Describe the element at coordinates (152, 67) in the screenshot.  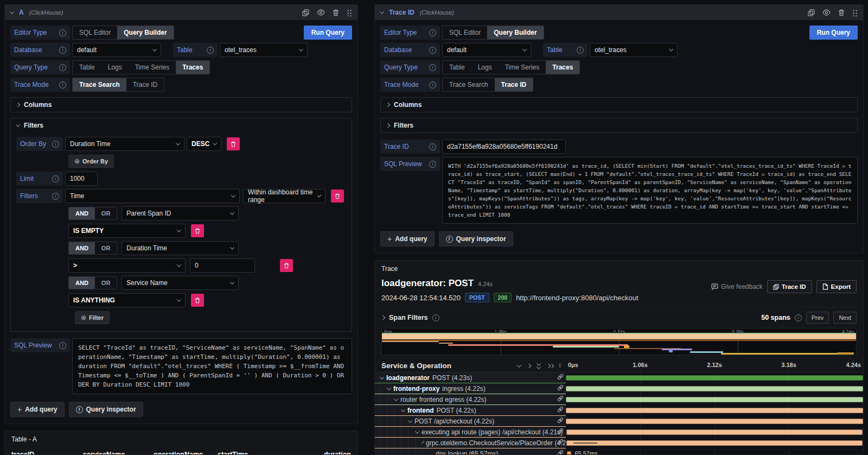
I see `query-type-option: Time Series` at that location.